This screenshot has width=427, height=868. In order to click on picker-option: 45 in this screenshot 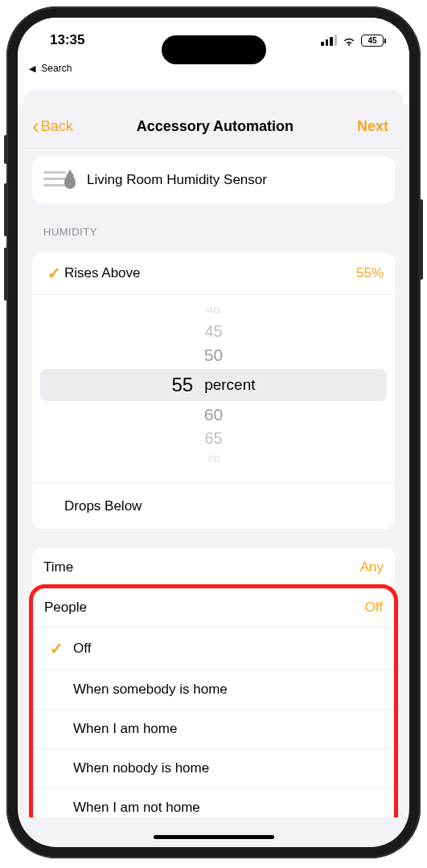, I will do `click(214, 331)`.